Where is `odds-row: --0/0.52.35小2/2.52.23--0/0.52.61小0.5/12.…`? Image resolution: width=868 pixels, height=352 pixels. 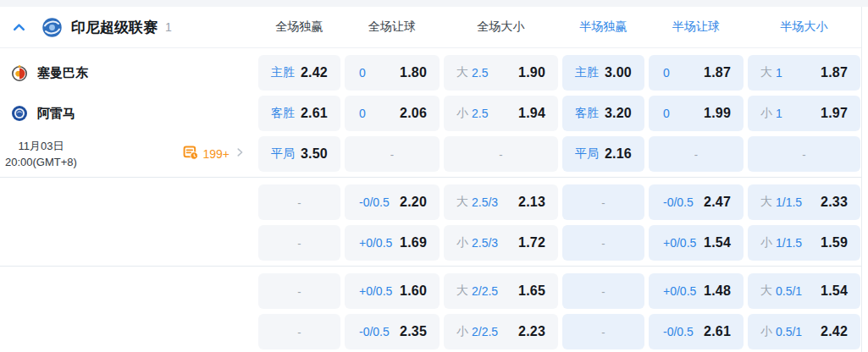 odds-row: --0/0.52.35小2/2.52.23--0/0.52.61小0.5/12.… is located at coordinates (430, 332).